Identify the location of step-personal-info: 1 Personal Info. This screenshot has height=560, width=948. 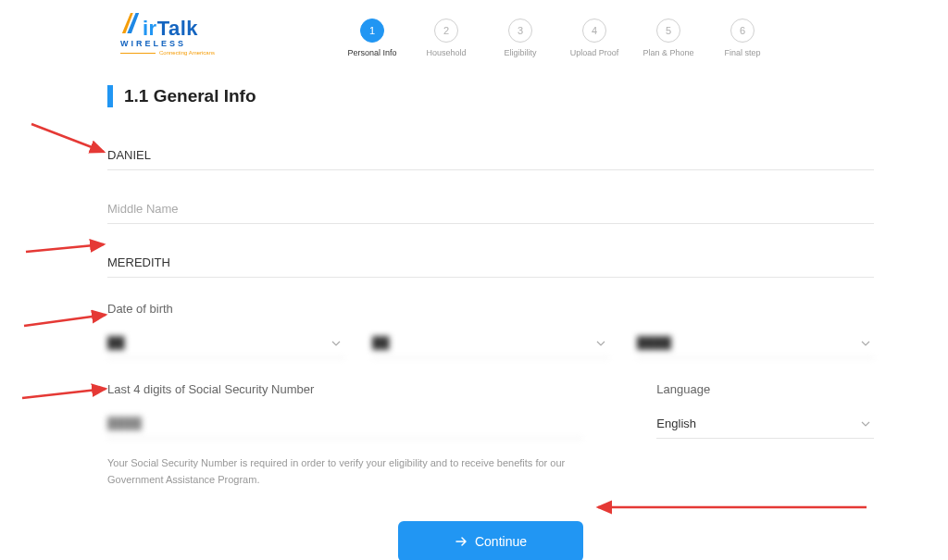
(372, 38).